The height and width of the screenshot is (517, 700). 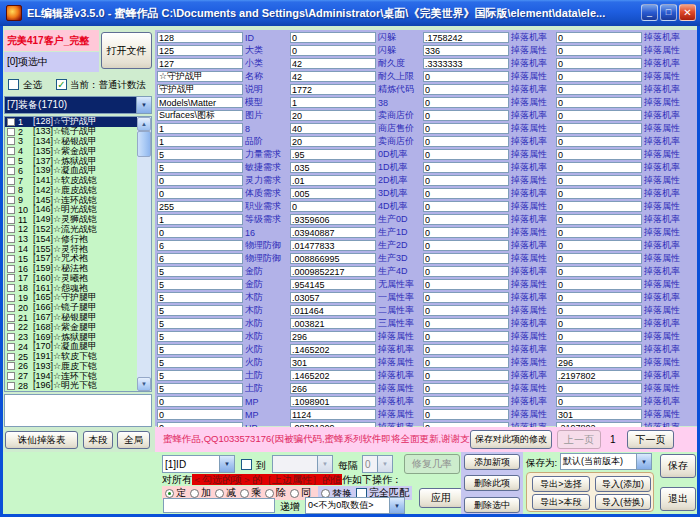 I want to click on list-item: 27[194]☆连环下铠, so click(x=71, y=376).